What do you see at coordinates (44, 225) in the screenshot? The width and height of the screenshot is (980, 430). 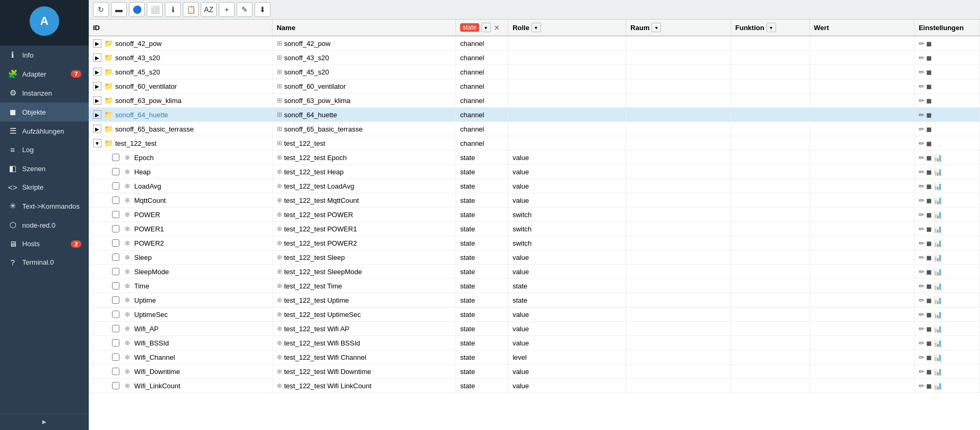 I see `sidebar-item-node-red: ⬡node-red.0` at bounding box center [44, 225].